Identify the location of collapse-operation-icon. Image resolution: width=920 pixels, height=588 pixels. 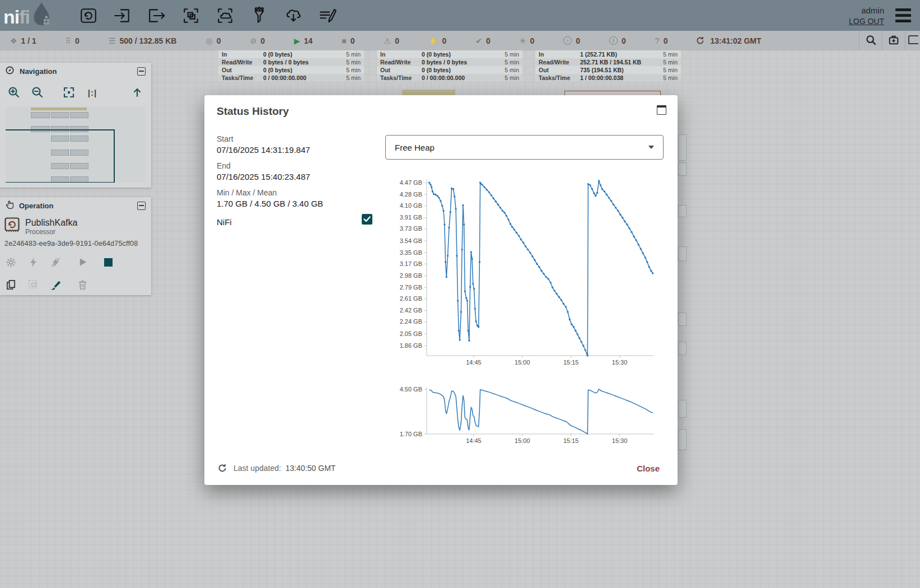
(141, 206).